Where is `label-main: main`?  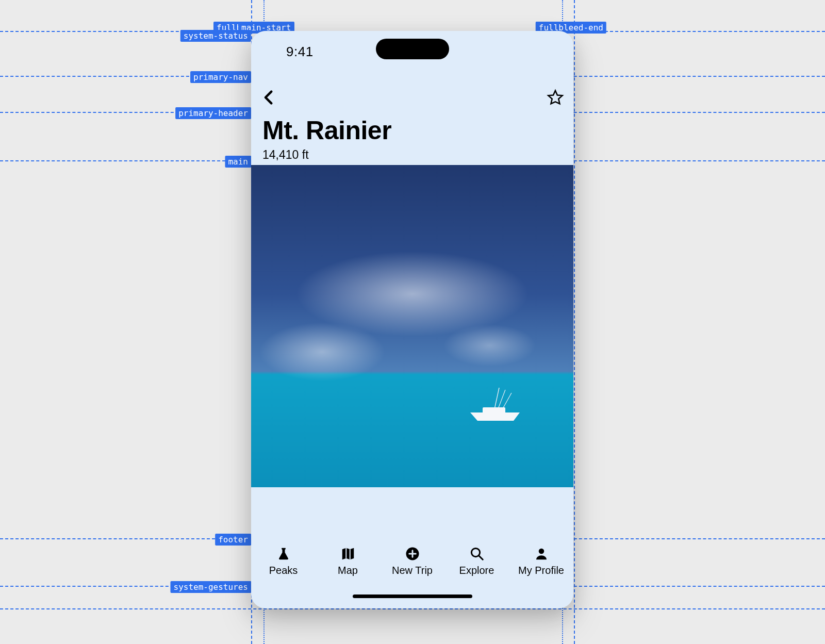
label-main: main is located at coordinates (238, 162).